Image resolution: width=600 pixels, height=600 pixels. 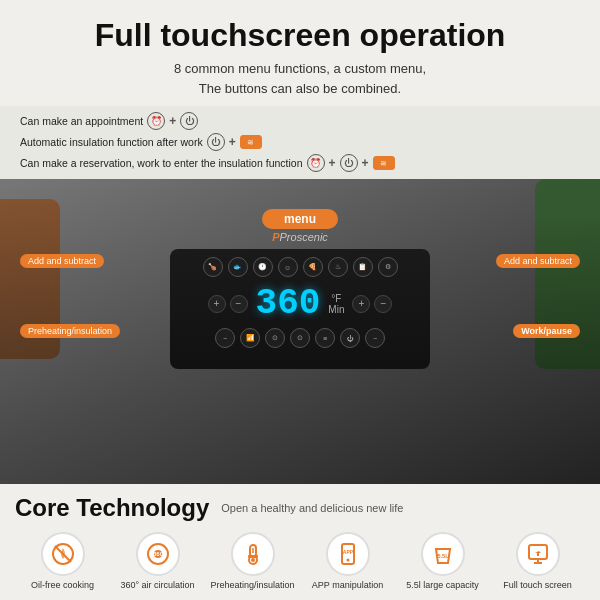 I want to click on bottom-icon-2: 📶, so click(x=250, y=338).